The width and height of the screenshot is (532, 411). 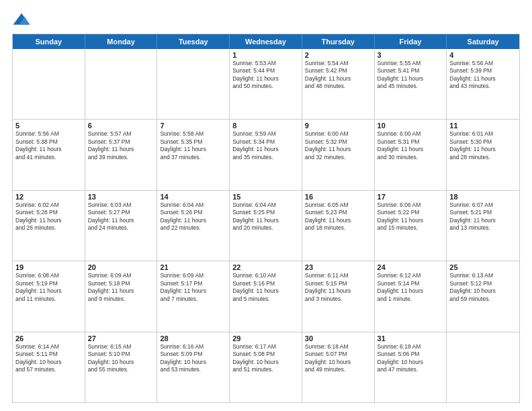 What do you see at coordinates (339, 287) in the screenshot?
I see `day-info: Sunrise: 6:11 AM Sunset: 5:15 PM Dayligh…` at bounding box center [339, 287].